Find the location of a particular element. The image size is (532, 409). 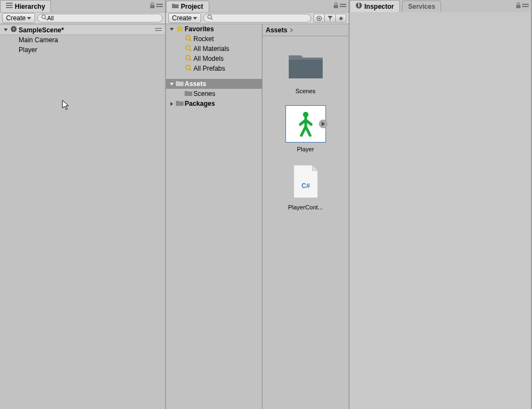

project-breadcrumb: Assets is located at coordinates (306, 30).